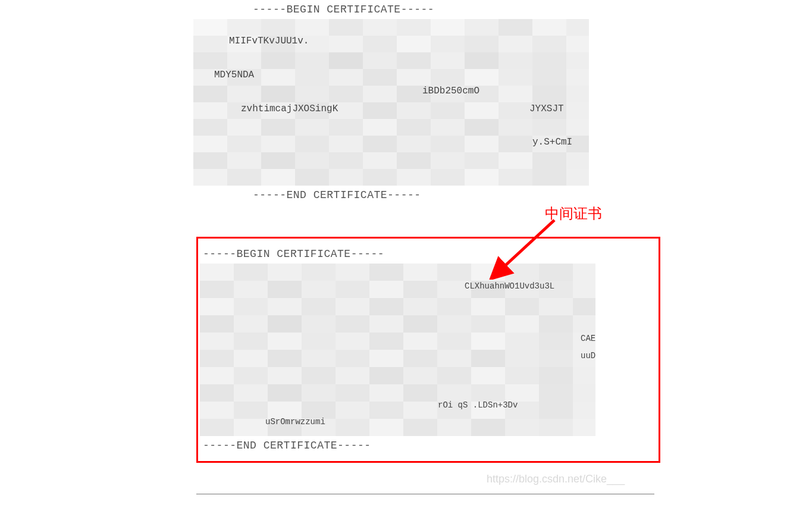 This screenshot has height=511, width=812. What do you see at coordinates (457, 10) in the screenshot?
I see `cert1-begin-line: -----BEGIN CERTIFICATE-----` at bounding box center [457, 10].